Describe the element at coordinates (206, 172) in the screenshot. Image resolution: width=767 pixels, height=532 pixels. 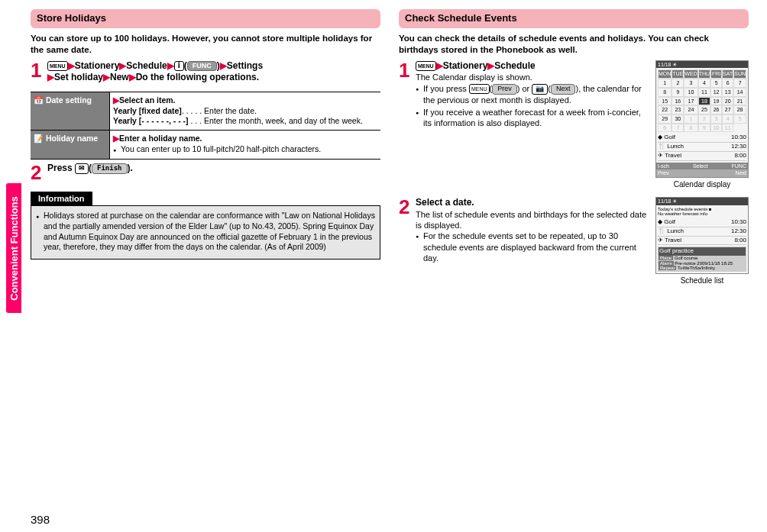
I see `step-2: 2 Press ✉(Finish).` at that location.